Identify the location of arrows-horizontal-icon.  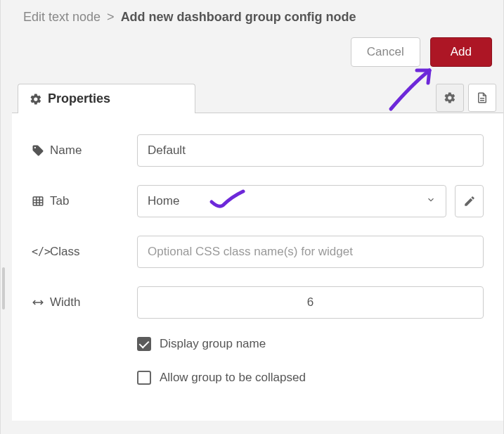
(38, 302).